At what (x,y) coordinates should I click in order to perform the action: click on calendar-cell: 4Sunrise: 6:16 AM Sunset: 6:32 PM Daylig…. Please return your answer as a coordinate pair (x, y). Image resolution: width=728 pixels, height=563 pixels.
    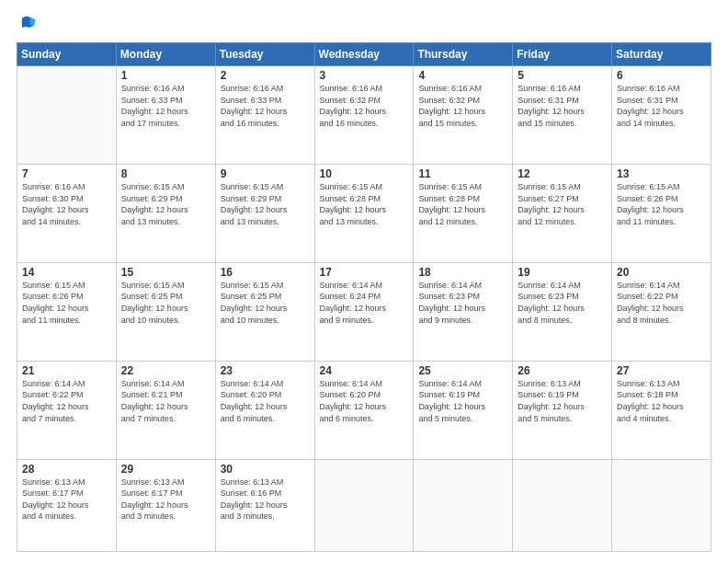
    Looking at the image, I should click on (463, 116).